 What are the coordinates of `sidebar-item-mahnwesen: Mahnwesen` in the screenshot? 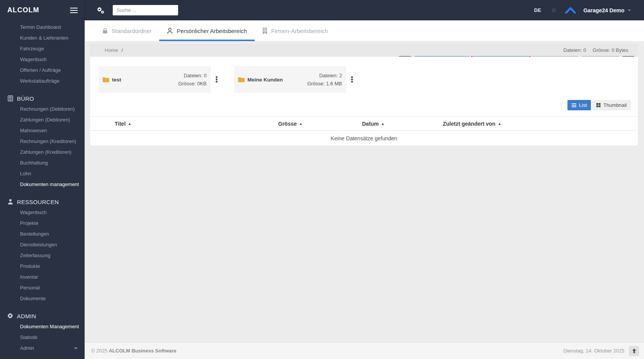 It's located at (42, 131).